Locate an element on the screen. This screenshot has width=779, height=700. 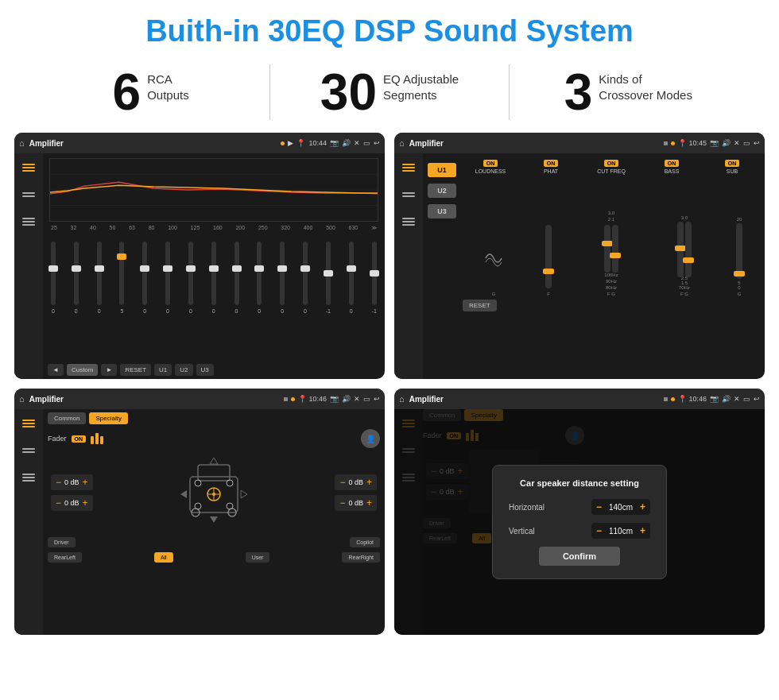
plus-btn-3: + is located at coordinates (369, 482).